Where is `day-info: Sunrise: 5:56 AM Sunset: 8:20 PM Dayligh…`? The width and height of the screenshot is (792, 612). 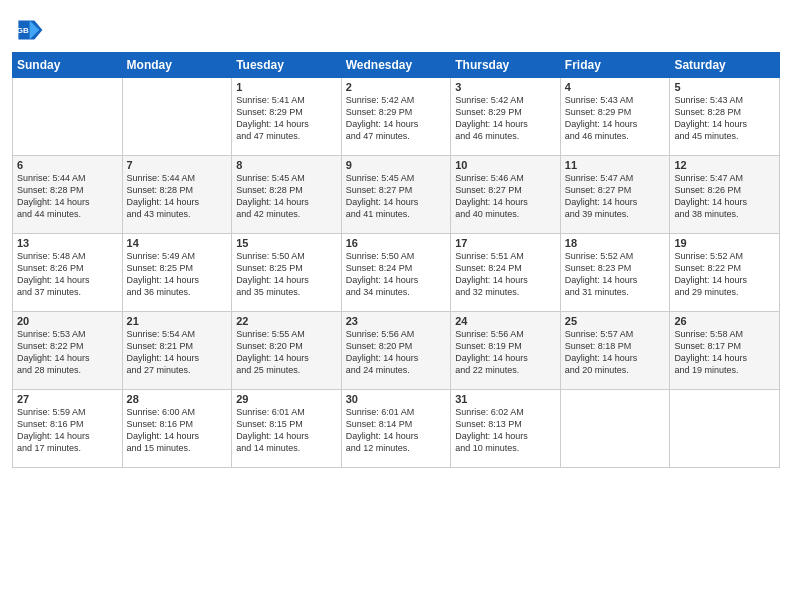 day-info: Sunrise: 5:56 AM Sunset: 8:20 PM Dayligh… is located at coordinates (396, 352).